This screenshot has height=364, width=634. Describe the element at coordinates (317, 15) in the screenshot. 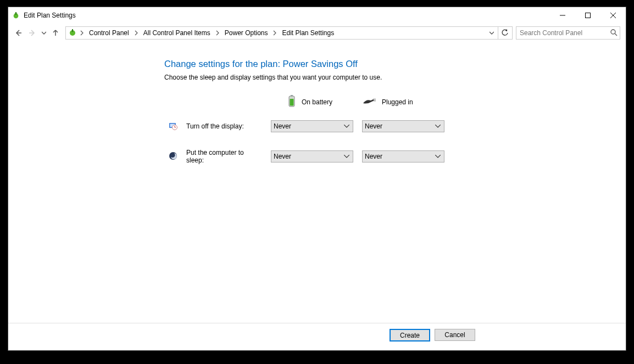

I see `titlebar: Edit Plan Settings` at that location.